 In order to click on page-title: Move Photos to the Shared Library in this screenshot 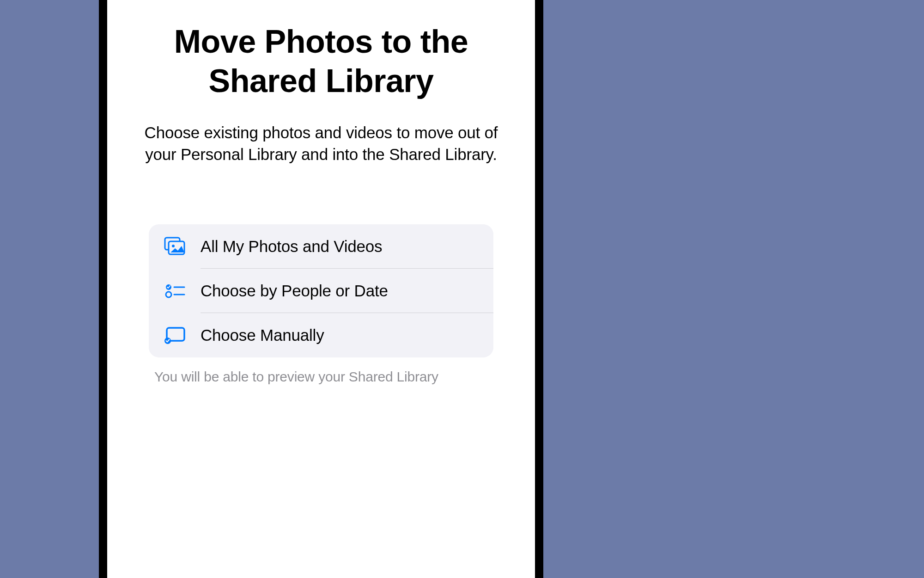, I will do `click(321, 62)`.